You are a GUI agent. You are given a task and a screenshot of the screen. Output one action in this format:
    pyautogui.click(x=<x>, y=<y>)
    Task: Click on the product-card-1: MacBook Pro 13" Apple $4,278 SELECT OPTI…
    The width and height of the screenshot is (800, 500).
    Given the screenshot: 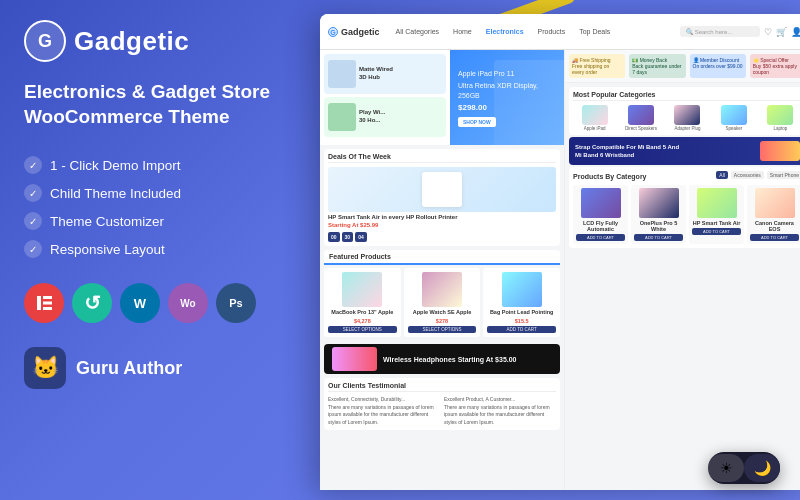 What is the action you would take?
    pyautogui.click(x=362, y=302)
    